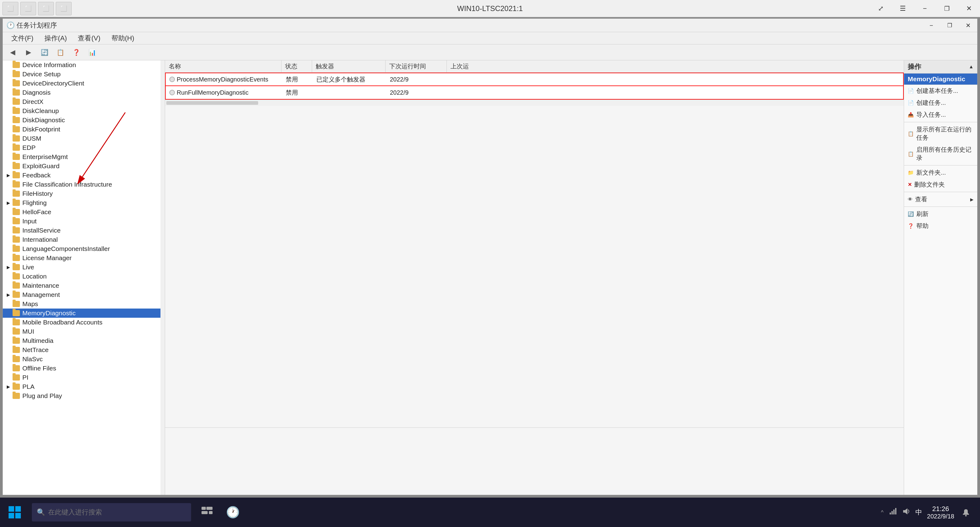 This screenshot has width=980, height=527. What do you see at coordinates (84, 194) in the screenshot?
I see `tree-item-14: FileHistory` at bounding box center [84, 194].